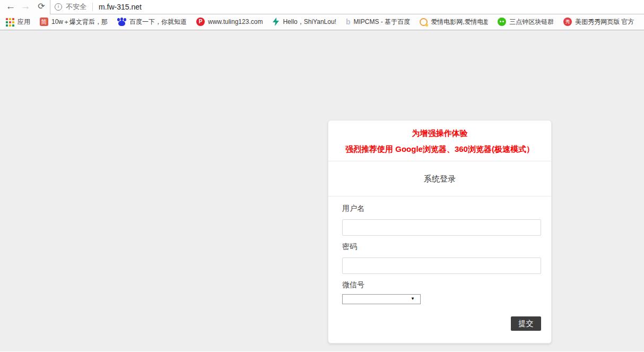  Describe the element at coordinates (441, 285) in the screenshot. I see `wechat-label: 微信号` at that location.